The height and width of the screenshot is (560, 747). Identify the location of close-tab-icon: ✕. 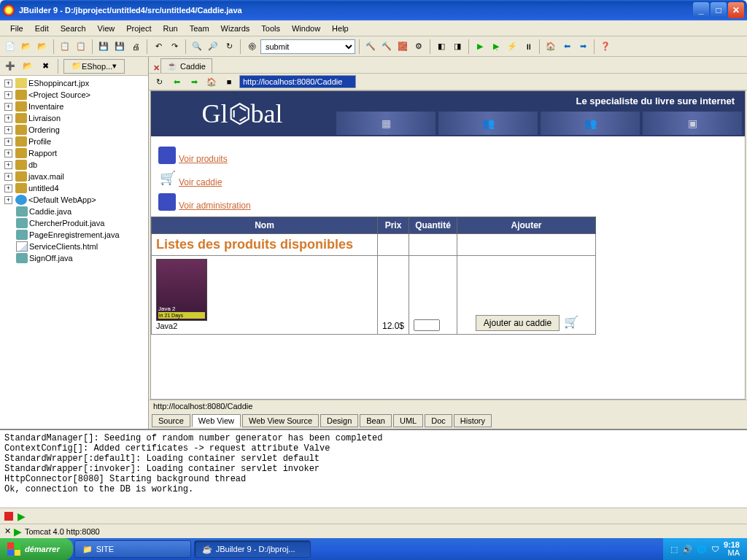
(156, 69).